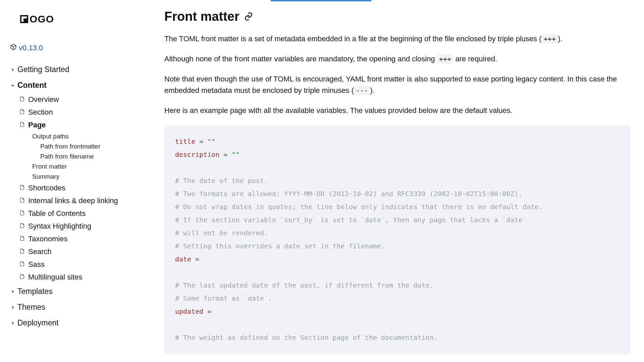 The width and height of the screenshot is (644, 362). Describe the element at coordinates (396, 59) in the screenshot. I see `paragraph: Although none of the front matter variab…` at that location.